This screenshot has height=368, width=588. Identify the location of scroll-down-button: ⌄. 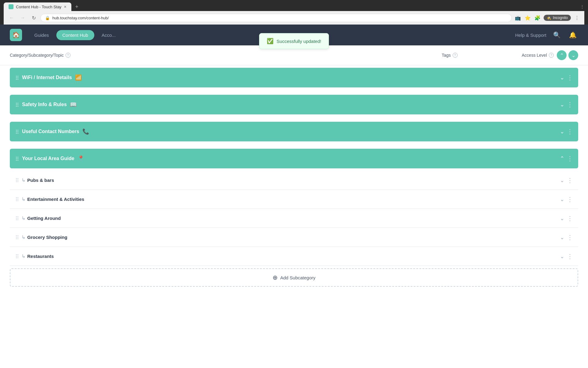
(573, 55).